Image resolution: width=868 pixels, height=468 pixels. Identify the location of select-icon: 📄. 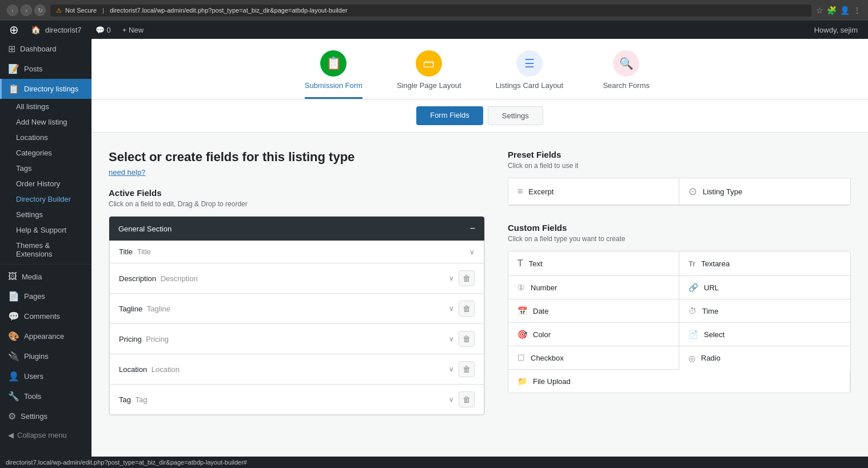
(693, 334).